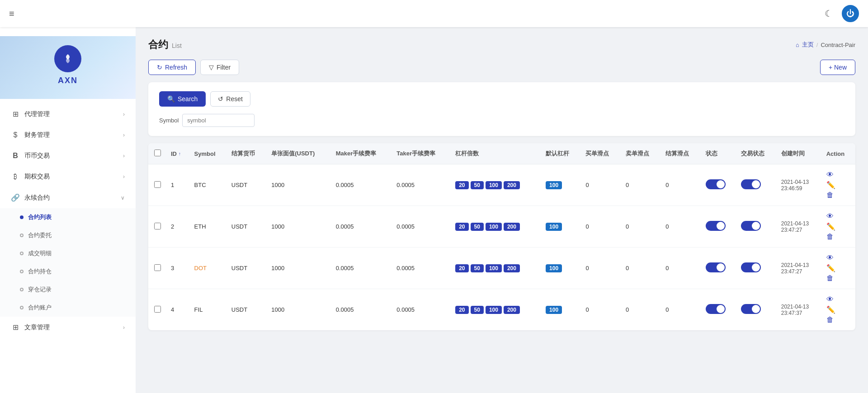  I want to click on th-face-value: 单张面值(USDT), so click(299, 154).